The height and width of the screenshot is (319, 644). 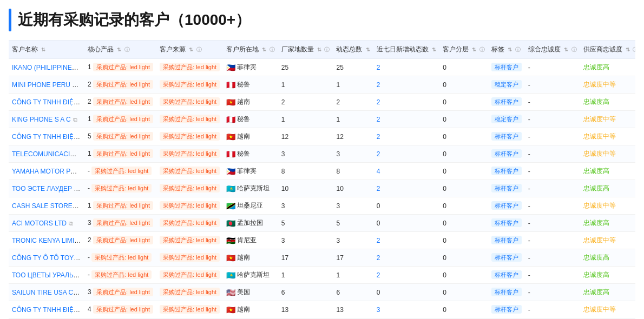 What do you see at coordinates (566, 50) in the screenshot?
I see `sort-icon-loyalty: ⇅` at bounding box center [566, 50].